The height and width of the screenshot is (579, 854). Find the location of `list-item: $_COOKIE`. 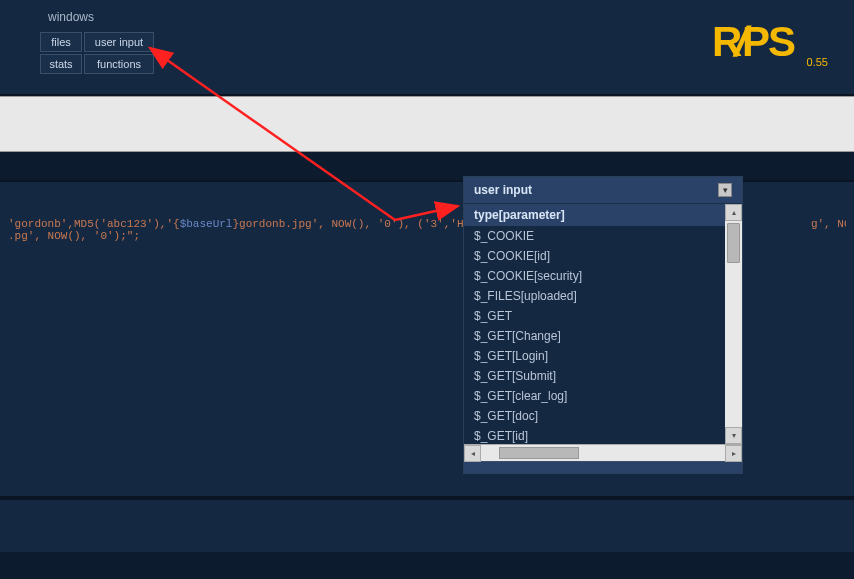

list-item: $_COOKIE is located at coordinates (595, 236).